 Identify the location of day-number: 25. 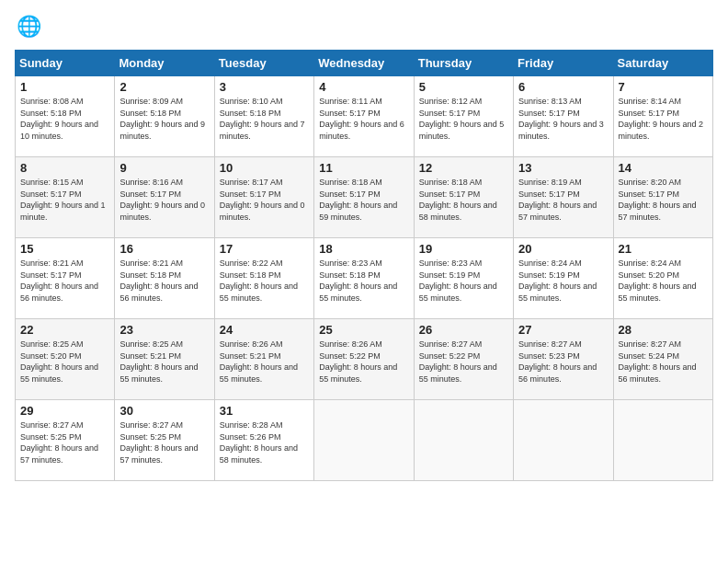
(364, 329).